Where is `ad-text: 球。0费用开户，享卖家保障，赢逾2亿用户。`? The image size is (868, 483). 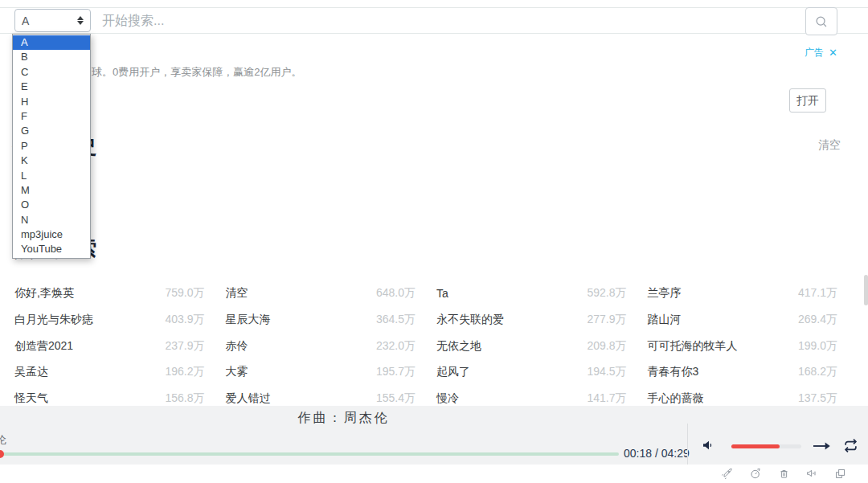
ad-text: 球。0费用开户，享卖家保障，赢逾2亿用户。 is located at coordinates (196, 72).